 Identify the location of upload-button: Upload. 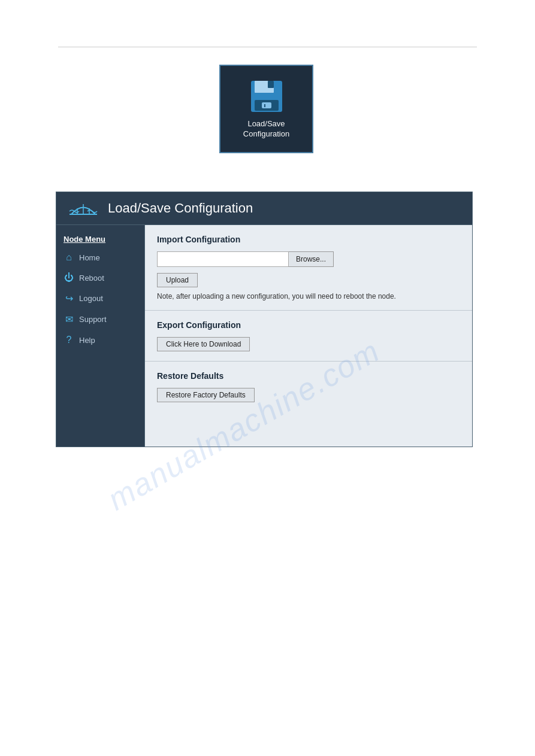
(177, 280).